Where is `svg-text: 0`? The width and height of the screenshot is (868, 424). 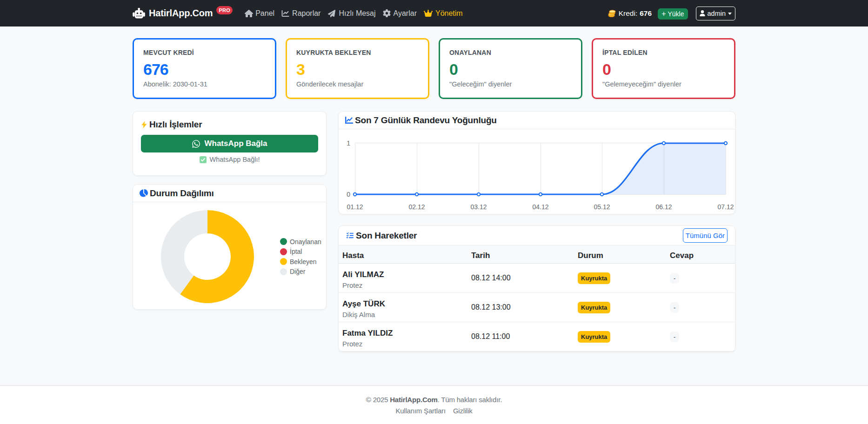 svg-text: 0 is located at coordinates (348, 194).